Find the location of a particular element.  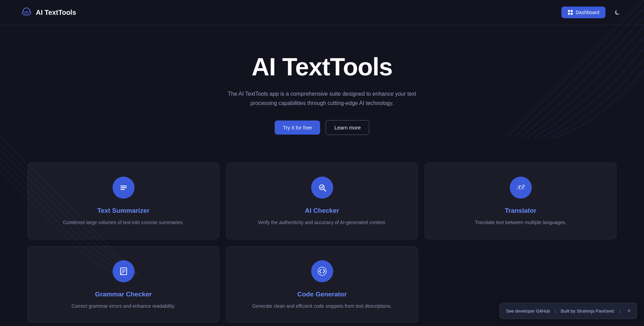

theme-toggle-button is located at coordinates (617, 12).